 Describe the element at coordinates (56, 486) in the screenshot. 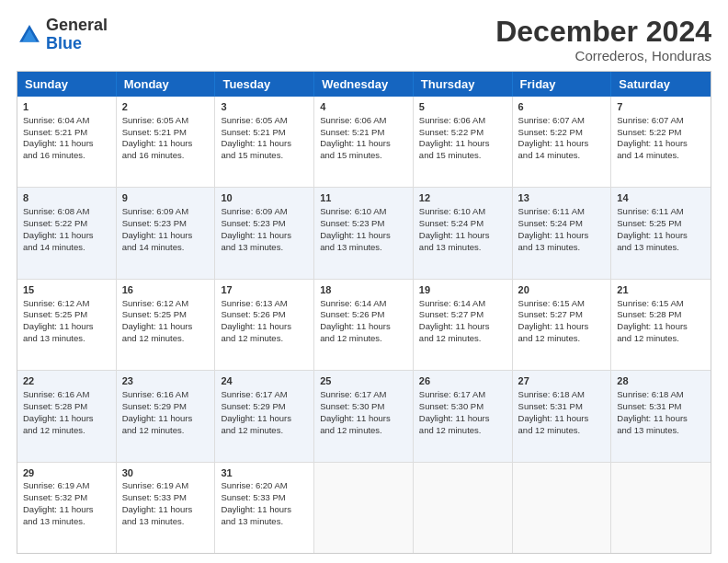

I see `day-info-line: Sunrise: 6:19 AM` at that location.